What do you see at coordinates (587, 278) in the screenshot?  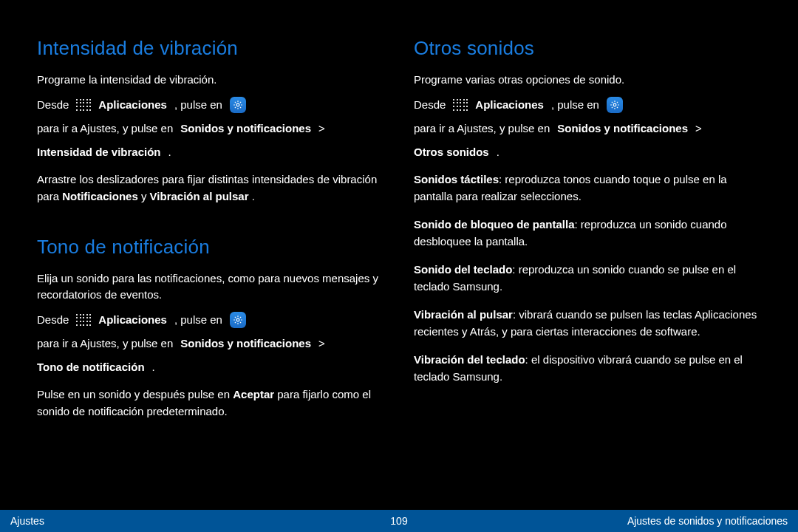 I see `other-item-3: Sonido del teclado: reproduzca un sonido…` at bounding box center [587, 278].